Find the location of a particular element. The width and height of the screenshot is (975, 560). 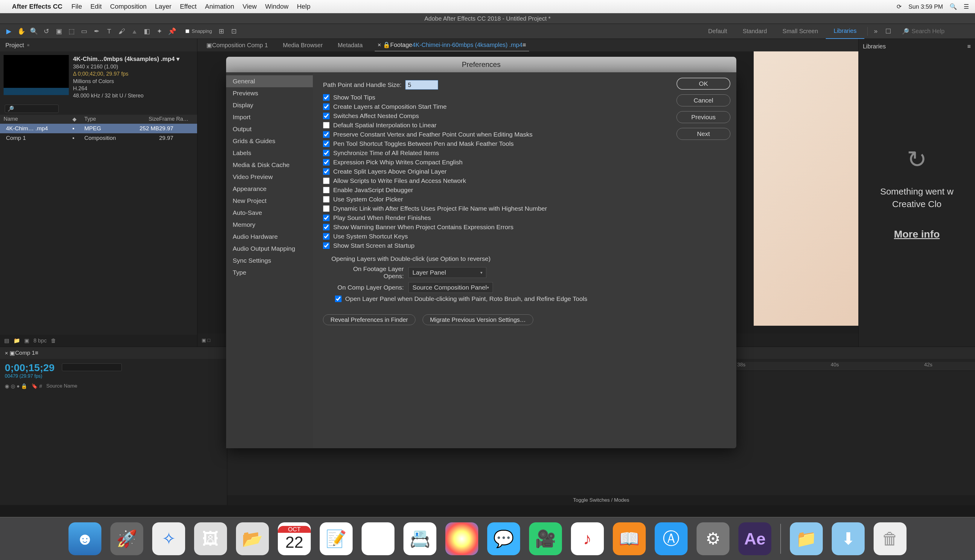

tab-footage: × 🔒 Footage 4K-Chimei-inn-60mbps (4ksamp… is located at coordinates (452, 45).